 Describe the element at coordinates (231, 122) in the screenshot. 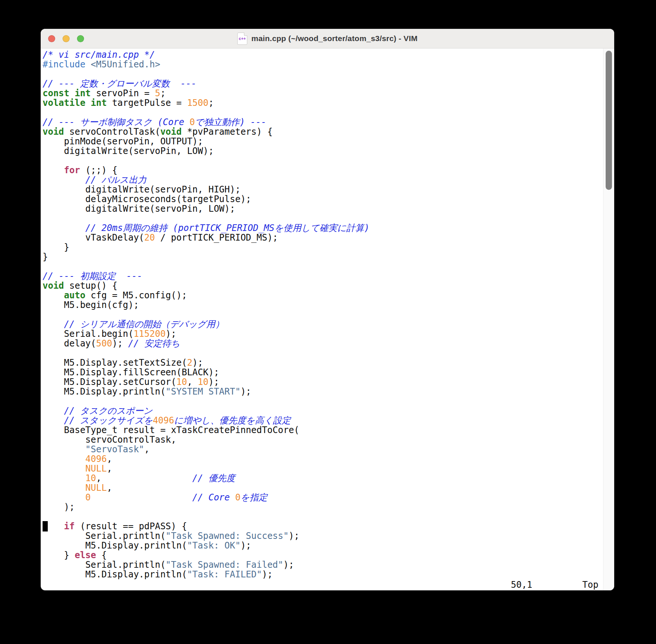

I see `code-segment-comment: で独立動作) ---` at that location.